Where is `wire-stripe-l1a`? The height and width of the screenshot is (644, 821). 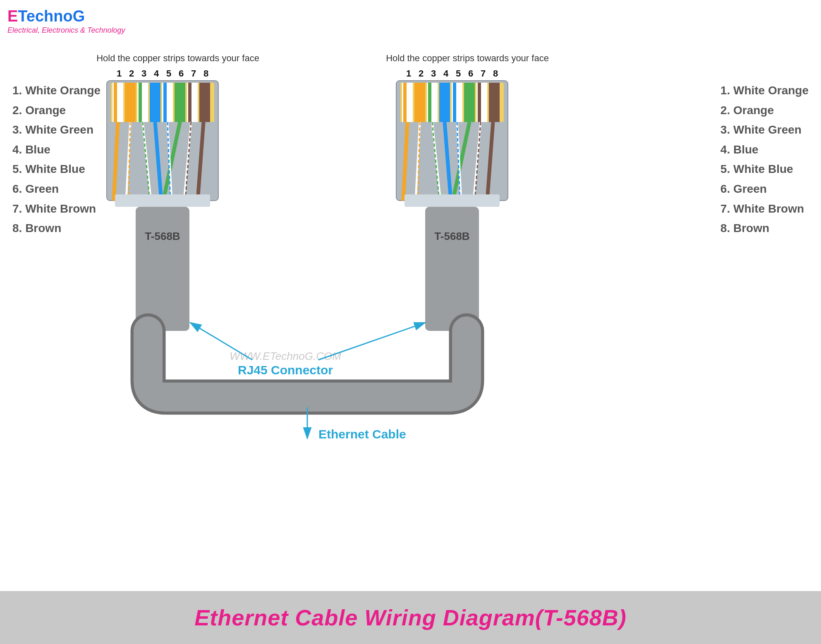 wire-stripe-l1a is located at coordinates (118, 103).